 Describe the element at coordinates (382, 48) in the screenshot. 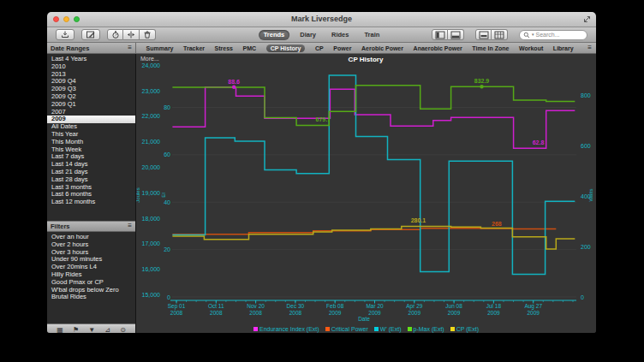

I see `tab-aerobic-power: Aerobic Power` at that location.